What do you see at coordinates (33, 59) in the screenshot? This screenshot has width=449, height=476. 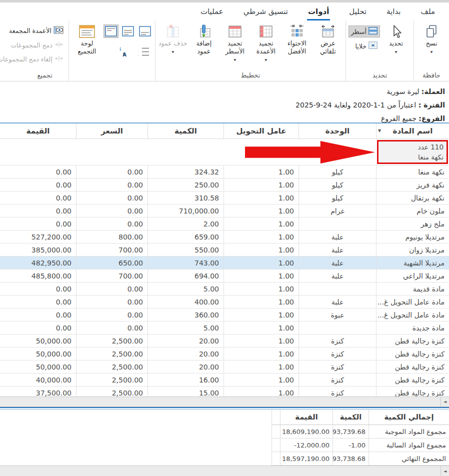 I see `unmerge-groups-button: إلغاء دمج المجموعات` at bounding box center [33, 59].